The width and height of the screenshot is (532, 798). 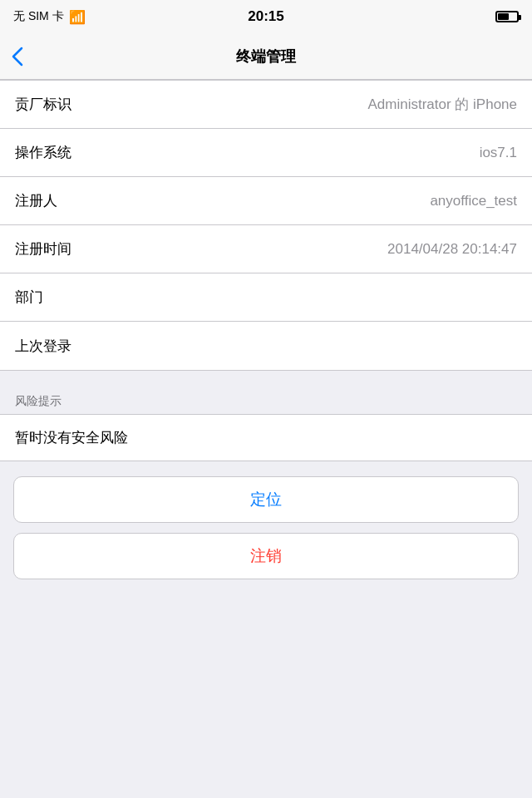 I want to click on sim-label: 无 SIM 卡, so click(x=38, y=17).